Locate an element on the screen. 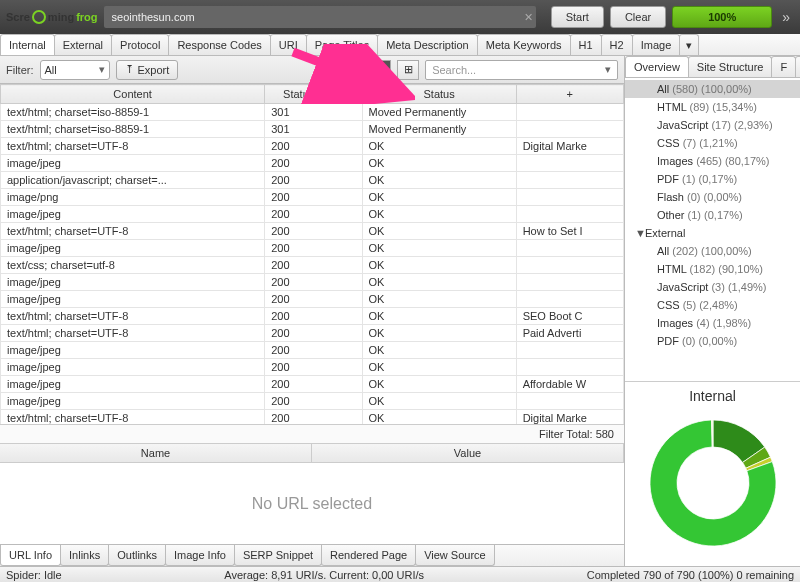 Image resolution: width=800 pixels, height=582 pixels. frog-icon is located at coordinates (39, 17).